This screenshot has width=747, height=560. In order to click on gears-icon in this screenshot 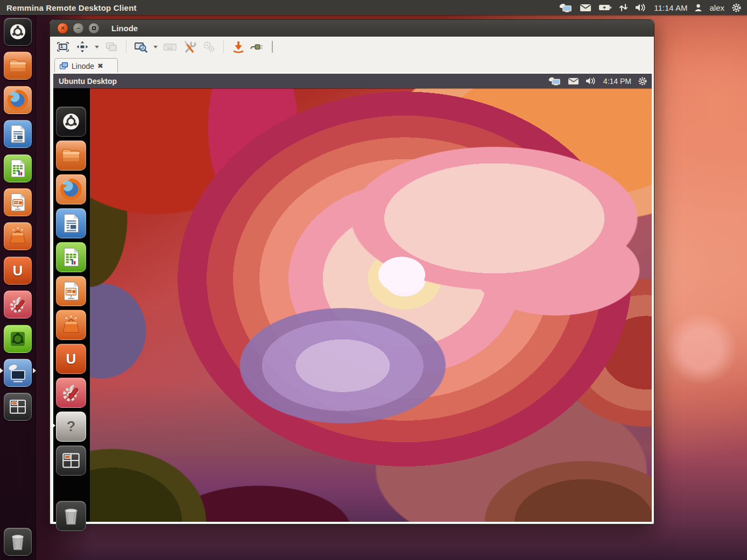, I will do `click(209, 47)`.